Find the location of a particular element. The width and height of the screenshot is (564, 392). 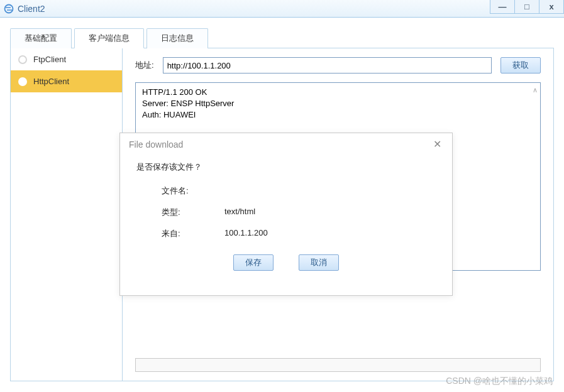

from-value: 100.1.1.200 is located at coordinates (246, 234).